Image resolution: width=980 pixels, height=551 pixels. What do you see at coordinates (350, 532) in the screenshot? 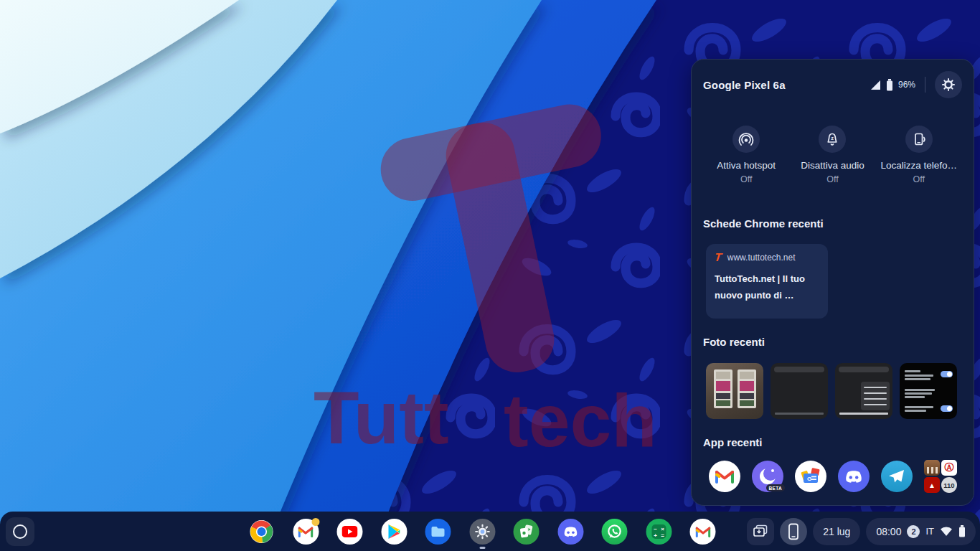
I see `shelf-app-youtube` at bounding box center [350, 532].